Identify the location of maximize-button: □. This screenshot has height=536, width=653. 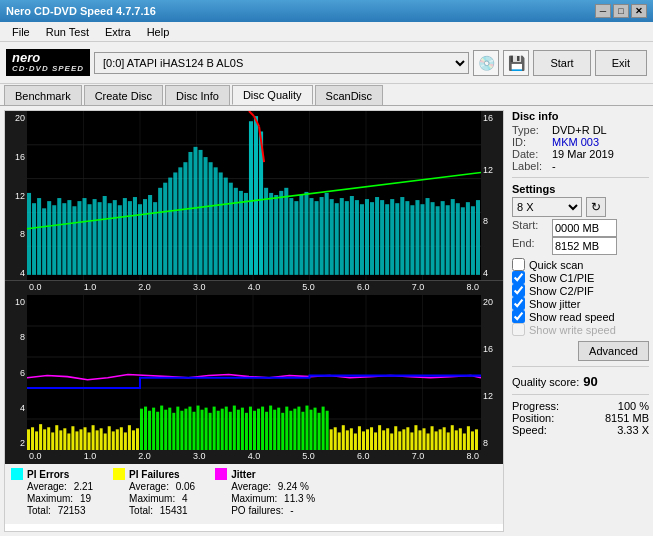
(621, 11).